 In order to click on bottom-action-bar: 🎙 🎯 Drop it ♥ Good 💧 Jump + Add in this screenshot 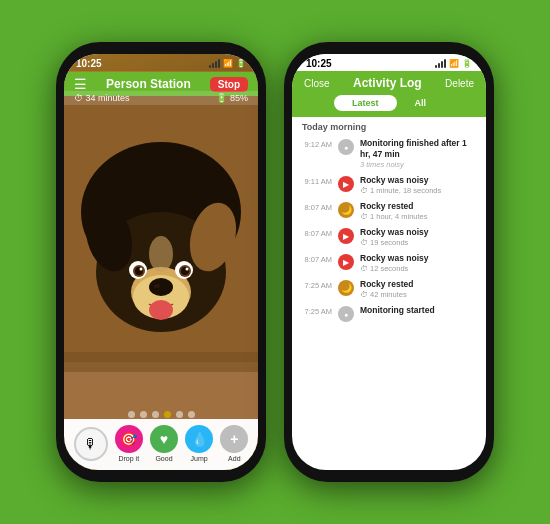, I will do `click(161, 444)`.